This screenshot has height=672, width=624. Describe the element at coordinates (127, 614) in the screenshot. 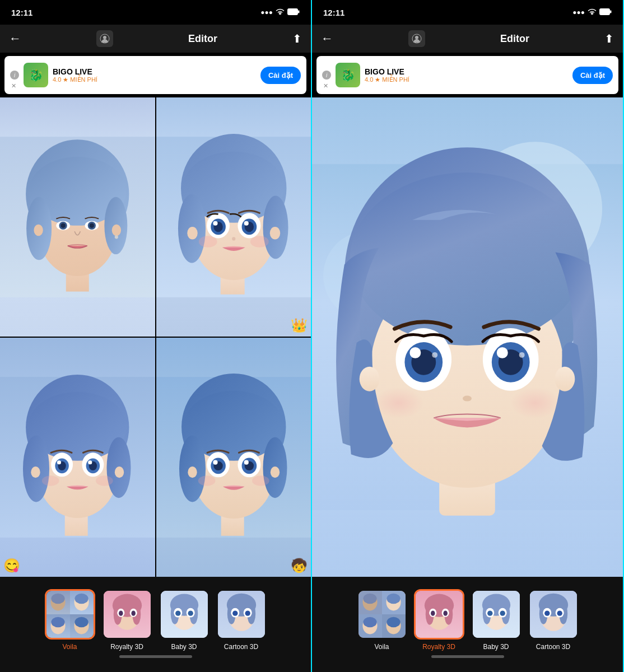

I see `filter-thumb-single-royalty` at that location.